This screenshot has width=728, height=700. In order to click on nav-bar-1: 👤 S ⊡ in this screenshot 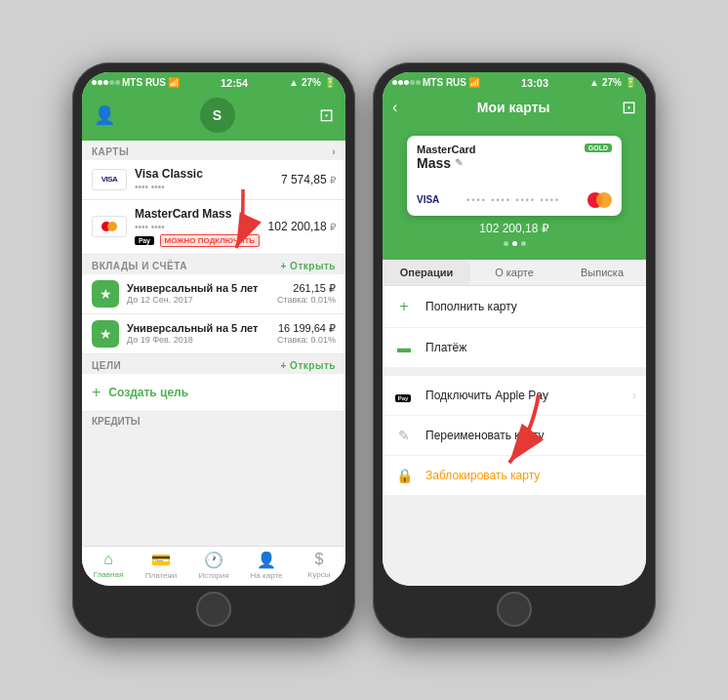, I will do `click(214, 116)`.